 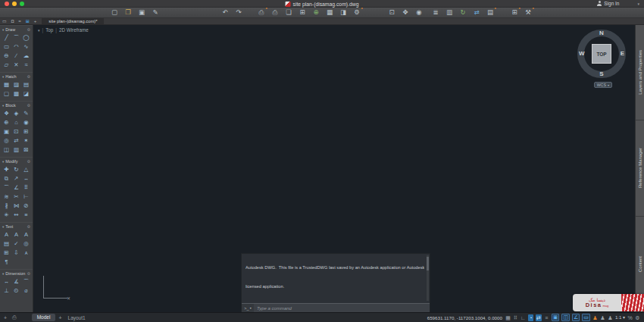 What do you see at coordinates (26, 56) in the screenshot?
I see `revision-cloud-icon: ☁` at bounding box center [26, 56].